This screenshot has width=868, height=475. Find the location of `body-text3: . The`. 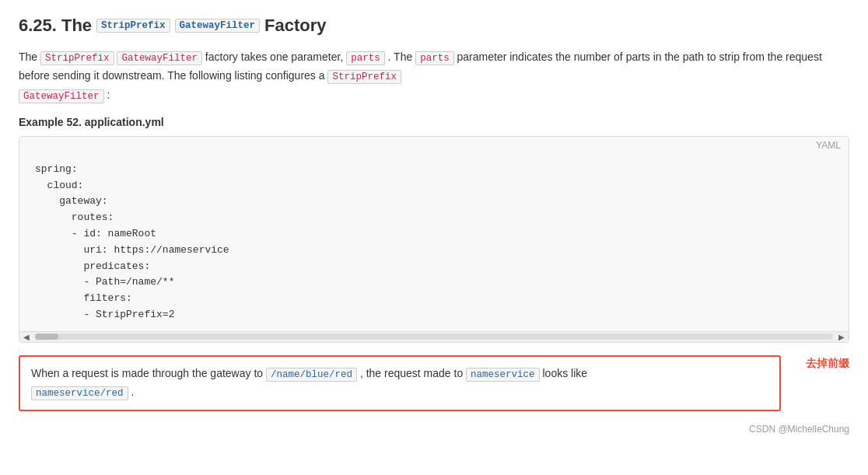

body-text3: . The is located at coordinates (401, 57).